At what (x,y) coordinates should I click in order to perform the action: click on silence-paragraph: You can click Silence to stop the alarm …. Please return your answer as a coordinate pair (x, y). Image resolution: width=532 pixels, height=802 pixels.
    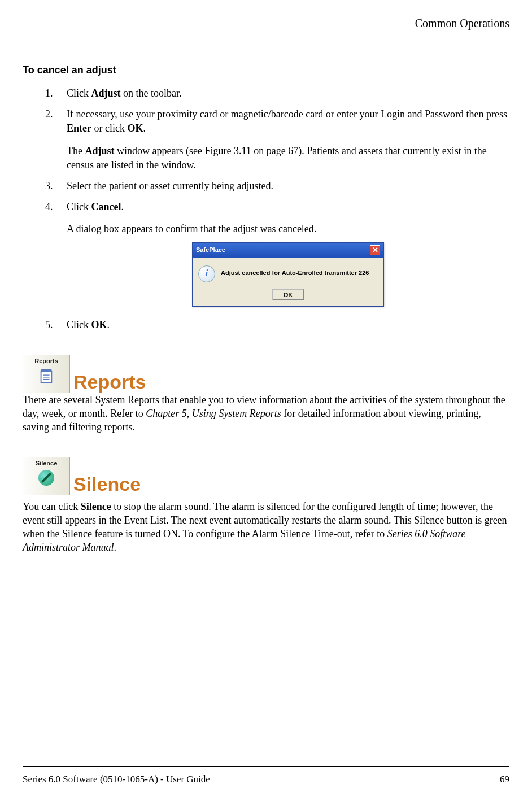
    Looking at the image, I should click on (266, 528).